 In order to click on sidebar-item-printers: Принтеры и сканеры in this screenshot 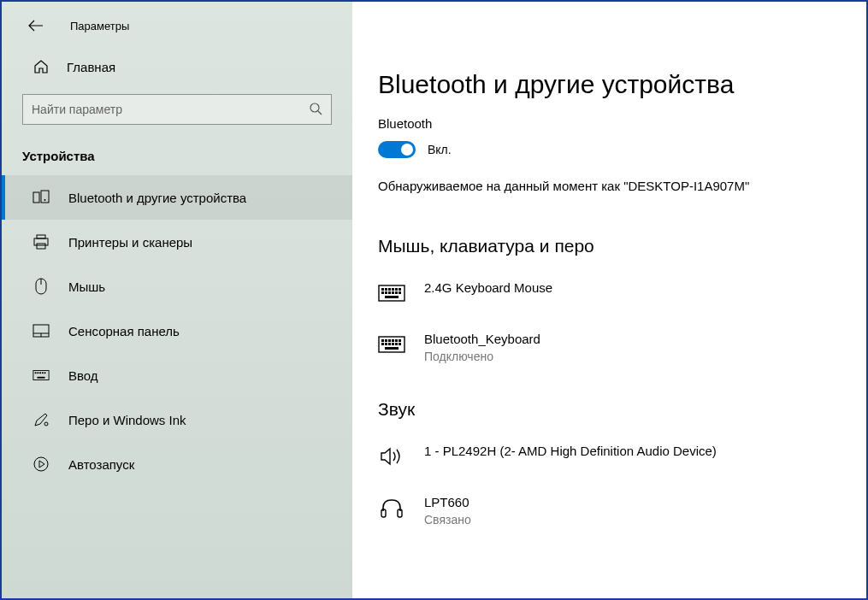, I will do `click(177, 242)`.